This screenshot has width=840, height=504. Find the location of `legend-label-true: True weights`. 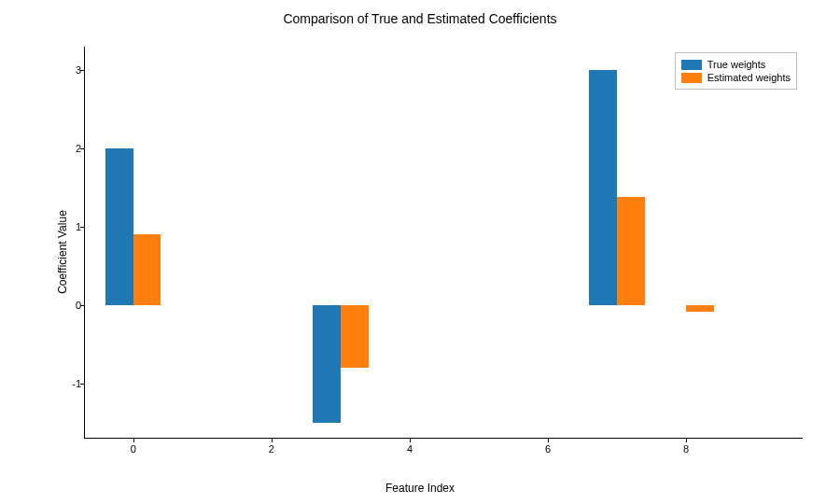

legend-label-true: True weights is located at coordinates (737, 64).